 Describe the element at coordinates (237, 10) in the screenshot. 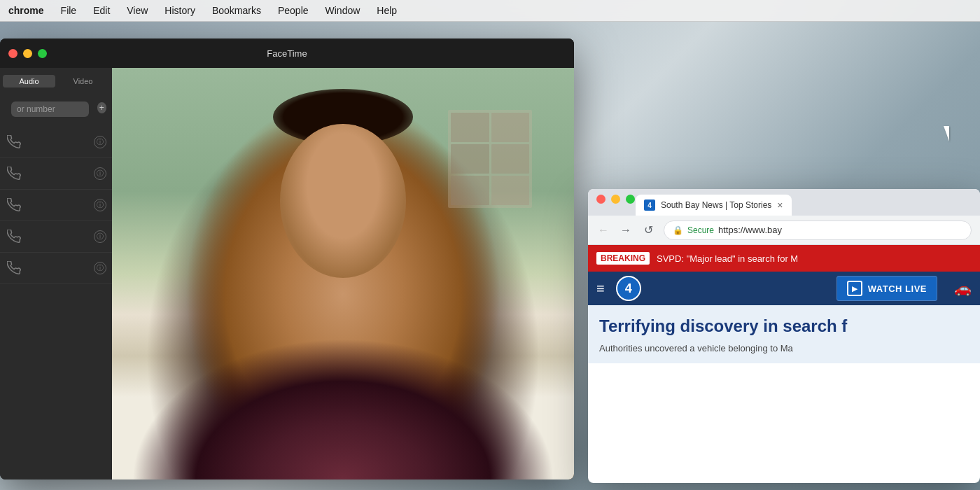

I see `menu-bookmarks: Bookmarks` at that location.